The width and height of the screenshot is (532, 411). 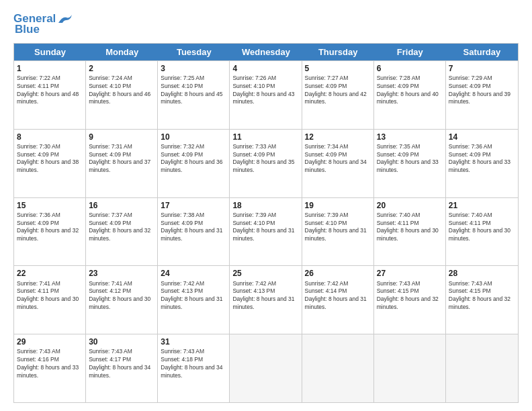 I want to click on cell-info: Sunrise: 7:38 AMSunset: 4:09 PMDaylight:…, so click(x=193, y=227).